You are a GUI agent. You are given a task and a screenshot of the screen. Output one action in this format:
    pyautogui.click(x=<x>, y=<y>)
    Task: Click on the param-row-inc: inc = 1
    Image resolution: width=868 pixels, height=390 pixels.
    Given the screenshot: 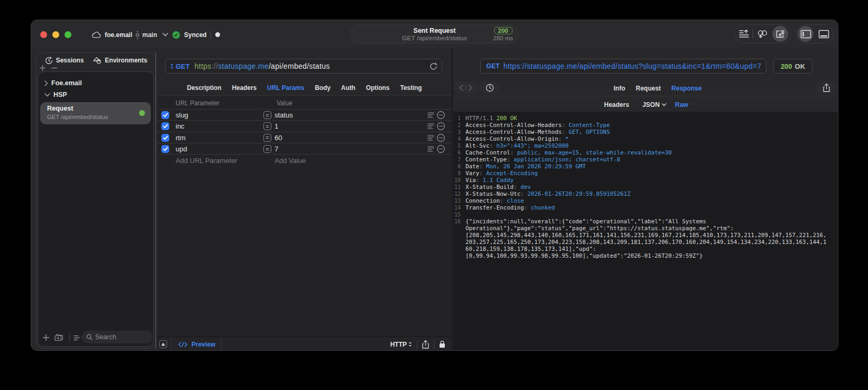 What is the action you would take?
    pyautogui.click(x=305, y=126)
    